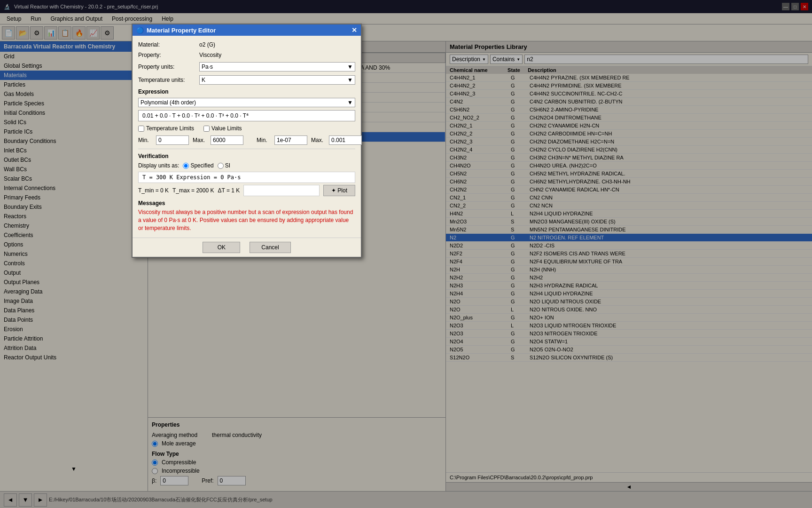  Describe the element at coordinates (247, 80) in the screenshot. I see `modal-temp-units-row: Temperature units: K ▼` at that location.